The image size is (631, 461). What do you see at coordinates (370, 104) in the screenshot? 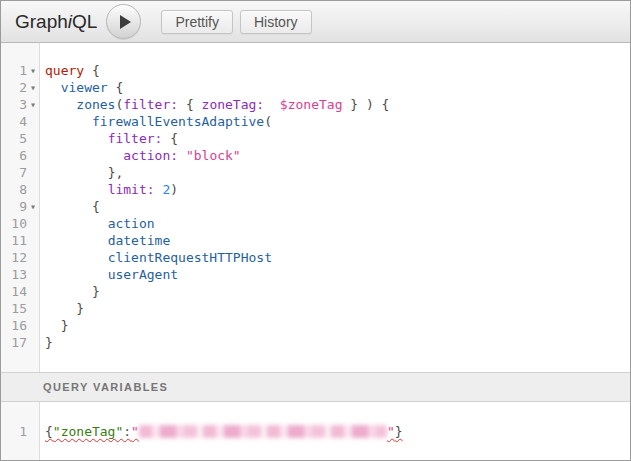
I see `code-token: )` at bounding box center [370, 104].